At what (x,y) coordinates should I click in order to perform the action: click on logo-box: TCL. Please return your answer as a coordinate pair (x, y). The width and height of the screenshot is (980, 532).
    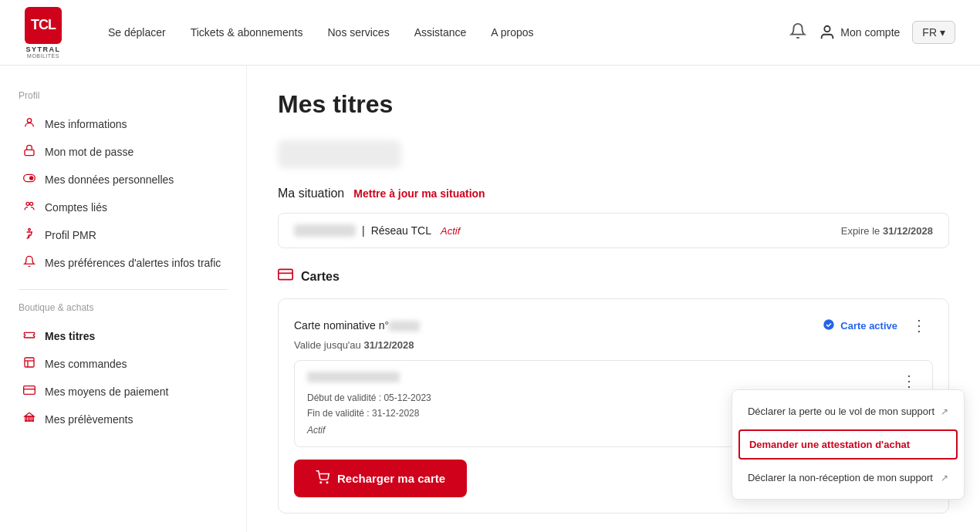
    Looking at the image, I should click on (43, 25).